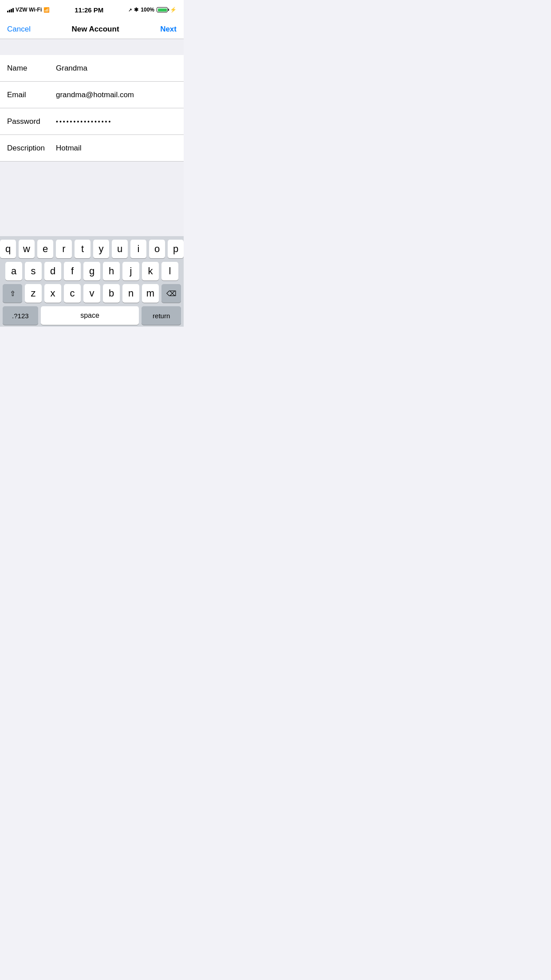 The width and height of the screenshot is (551, 980). Describe the element at coordinates (131, 271) in the screenshot. I see `key-j: j` at that location.